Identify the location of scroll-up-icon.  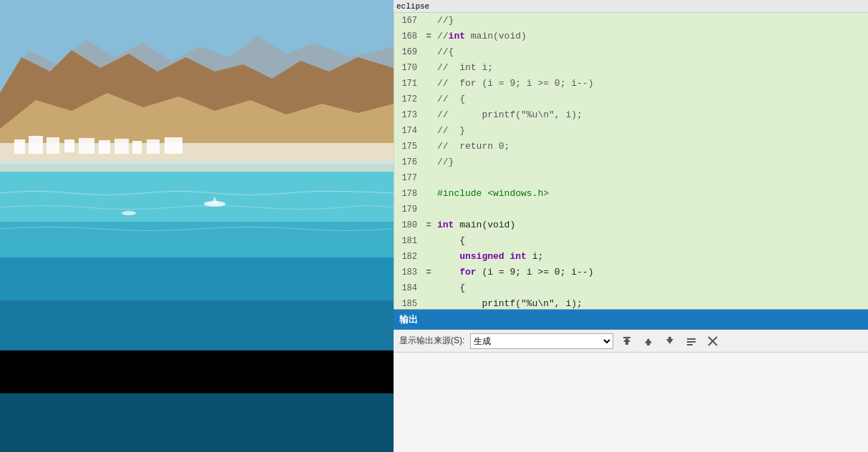
(648, 341).